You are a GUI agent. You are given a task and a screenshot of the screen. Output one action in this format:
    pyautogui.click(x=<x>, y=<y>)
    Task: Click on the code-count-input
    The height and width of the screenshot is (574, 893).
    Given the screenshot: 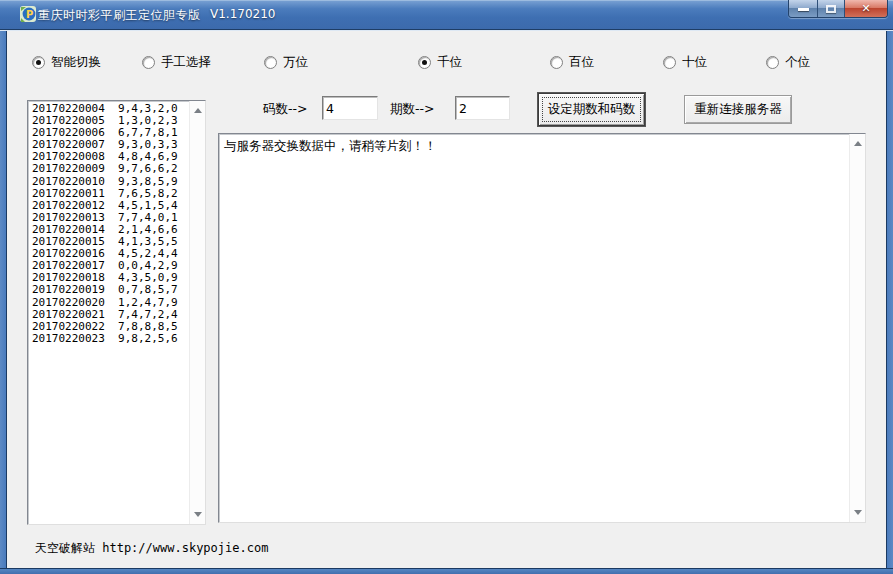 What is the action you would take?
    pyautogui.click(x=350, y=108)
    